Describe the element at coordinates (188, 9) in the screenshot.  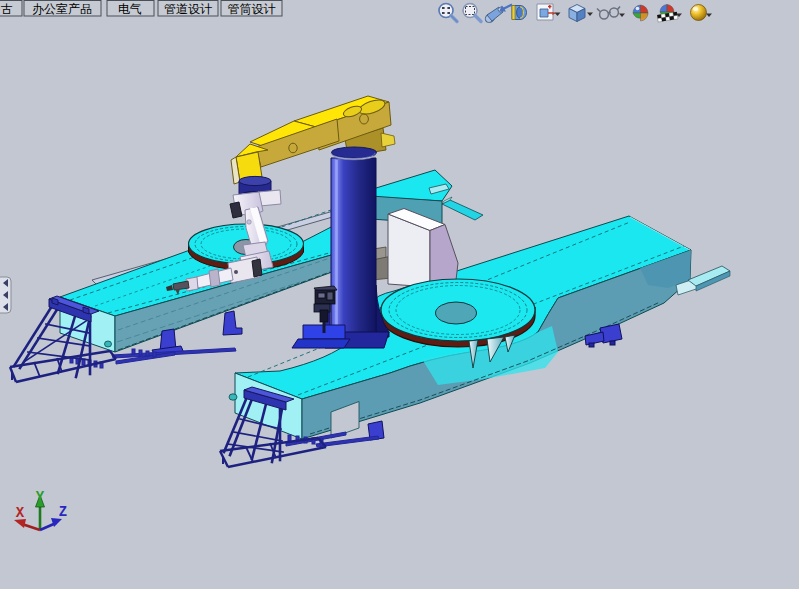
I see `svg-text: 管道设计` at that location.